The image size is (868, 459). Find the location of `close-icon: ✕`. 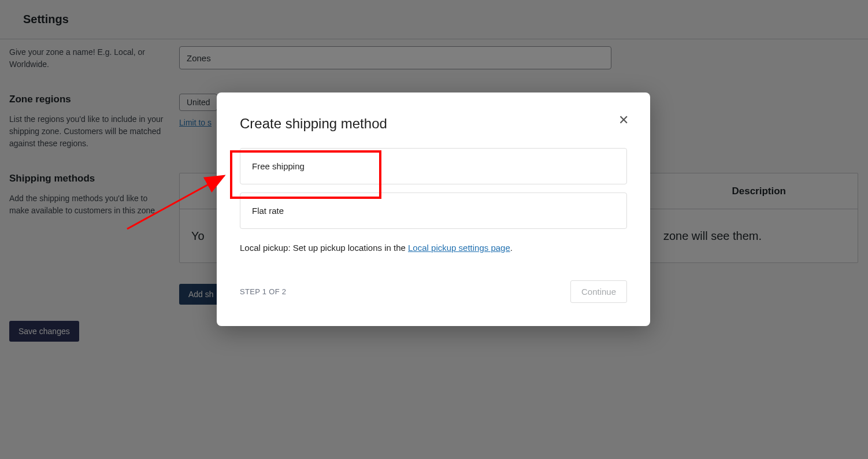

close-icon: ✕ is located at coordinates (624, 120).